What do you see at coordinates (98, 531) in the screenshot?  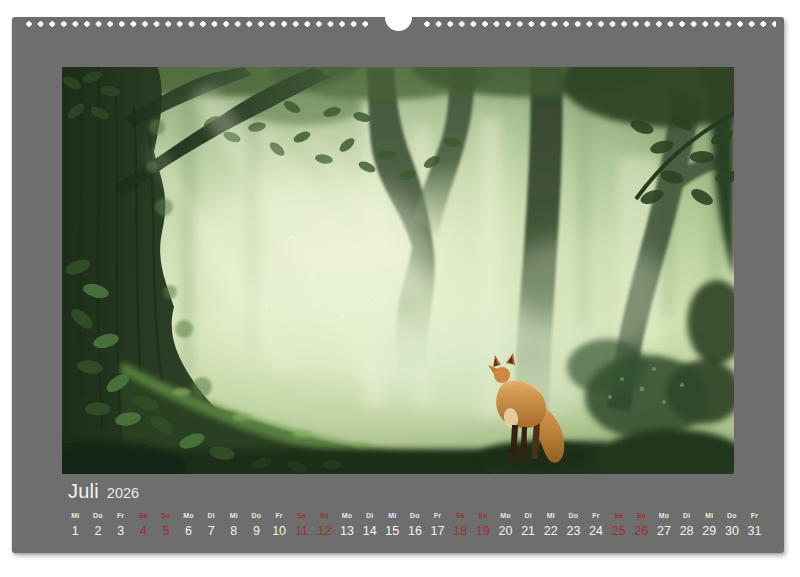 I see `day-number: 2` at bounding box center [98, 531].